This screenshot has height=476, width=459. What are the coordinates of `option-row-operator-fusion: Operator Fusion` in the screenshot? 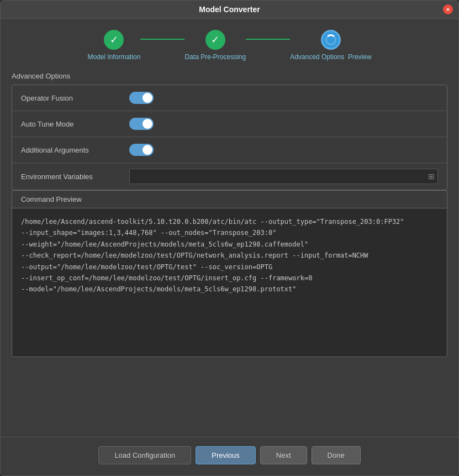 It's located at (230, 98).